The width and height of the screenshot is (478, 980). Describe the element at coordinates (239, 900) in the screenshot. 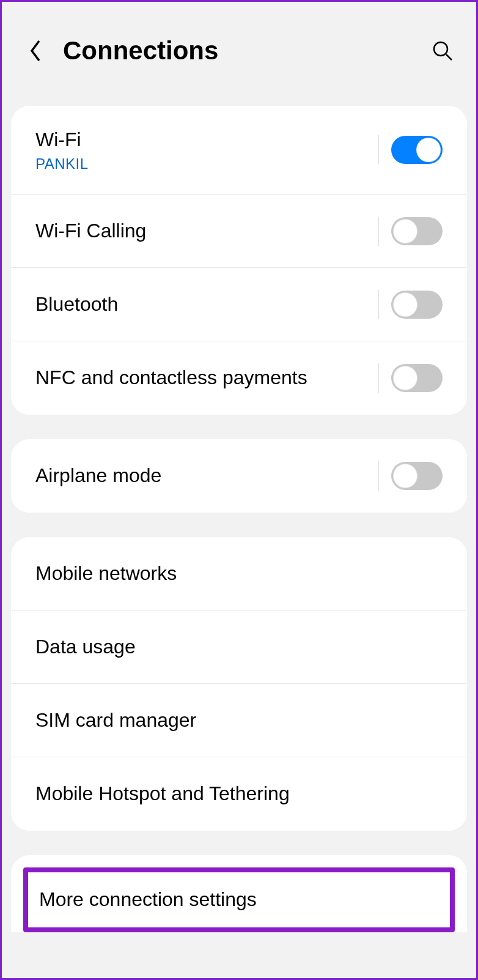

I see `more-connection-settings-row: More connection settings` at that location.